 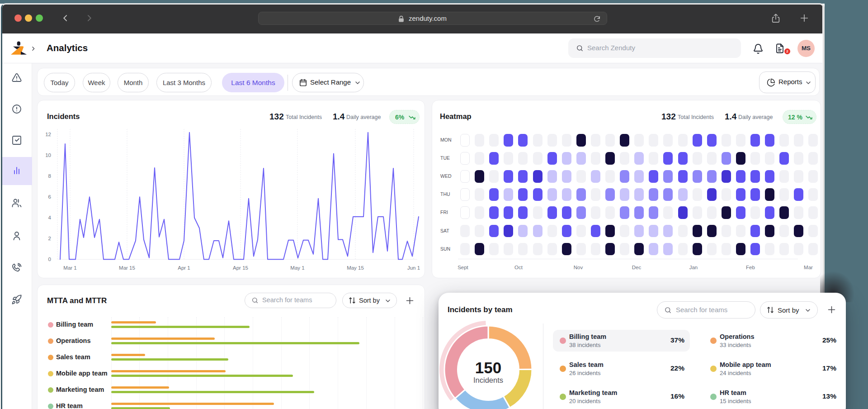 I want to click on svg-text: May 15, so click(x=355, y=268).